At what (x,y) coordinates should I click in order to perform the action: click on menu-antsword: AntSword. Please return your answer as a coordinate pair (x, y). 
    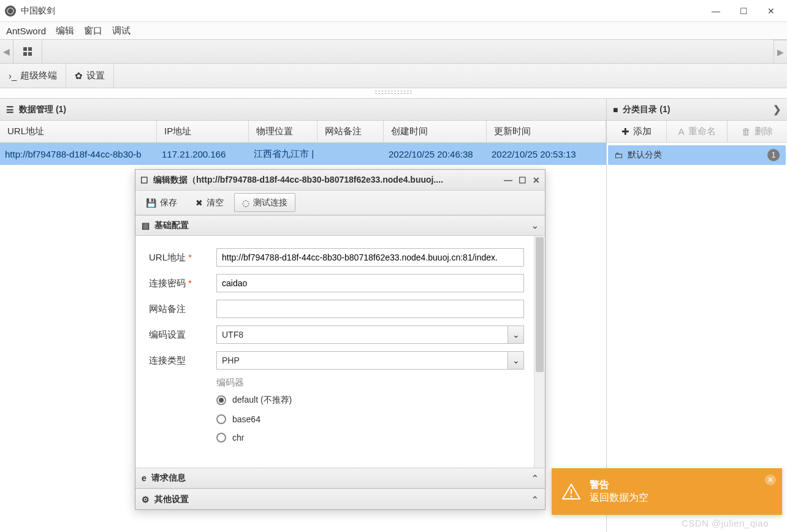
    Looking at the image, I should click on (26, 31).